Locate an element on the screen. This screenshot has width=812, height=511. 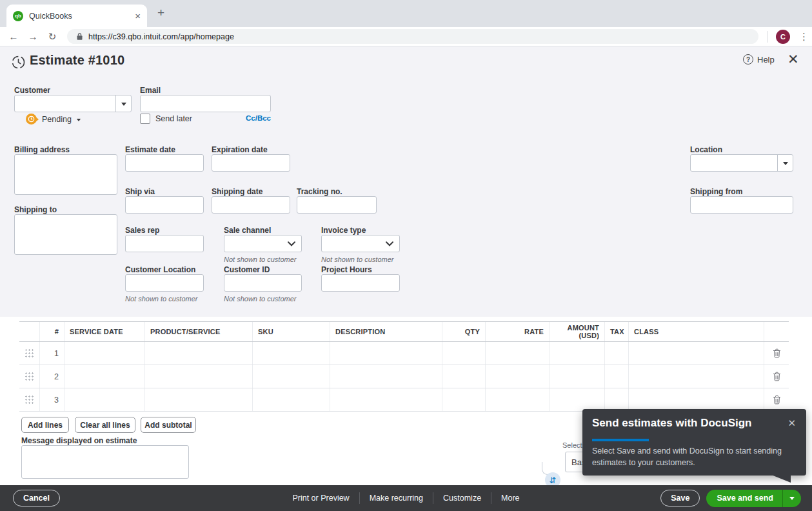
project-hours-field is located at coordinates (361, 283).